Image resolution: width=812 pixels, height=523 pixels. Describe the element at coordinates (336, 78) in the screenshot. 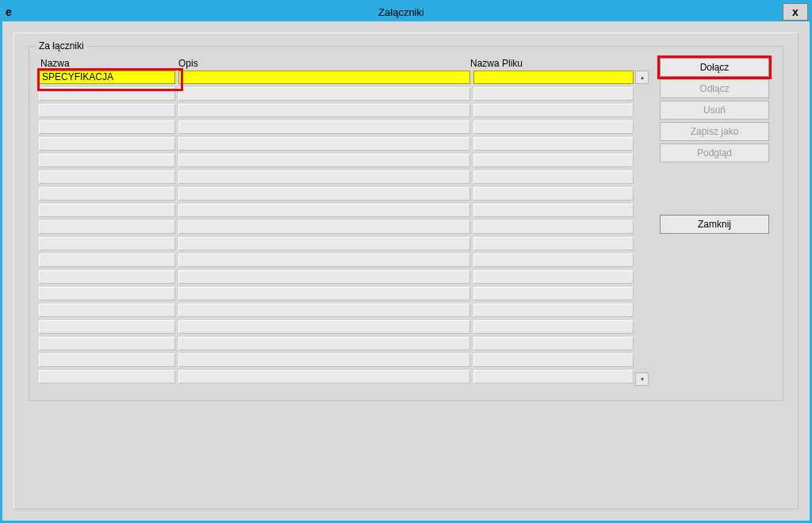

I see `table-row: SPECYFIKACJA` at that location.